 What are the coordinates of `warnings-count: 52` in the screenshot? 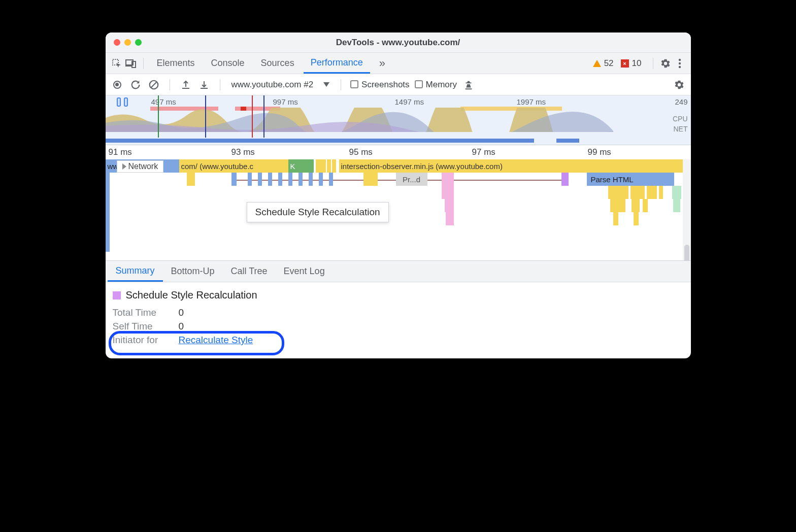 It's located at (609, 63).